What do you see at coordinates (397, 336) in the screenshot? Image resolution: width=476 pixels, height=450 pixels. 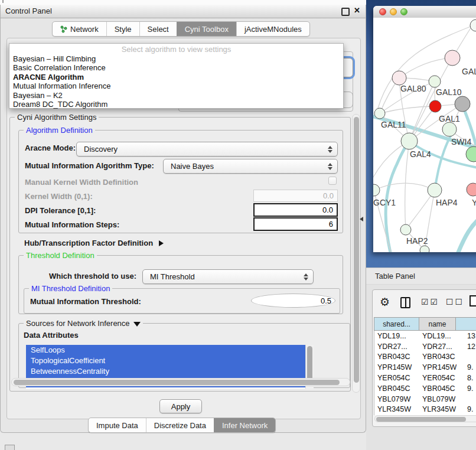 I see `table-cell: YDL19...` at bounding box center [397, 336].